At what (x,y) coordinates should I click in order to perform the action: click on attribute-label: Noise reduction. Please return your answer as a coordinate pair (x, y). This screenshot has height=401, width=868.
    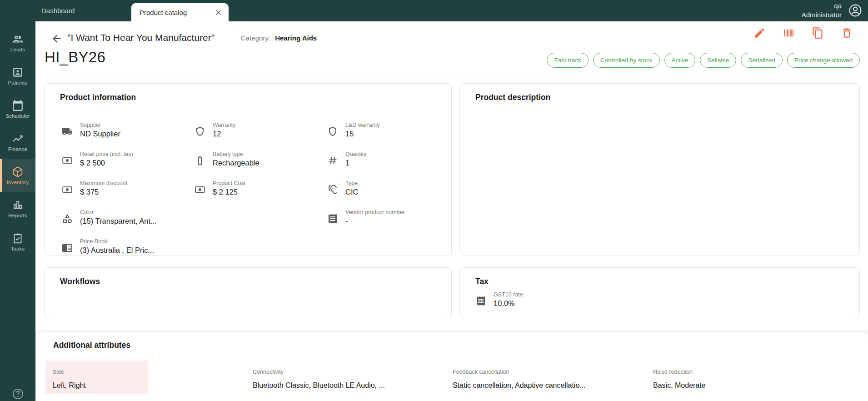
    Looking at the image, I should click on (679, 372).